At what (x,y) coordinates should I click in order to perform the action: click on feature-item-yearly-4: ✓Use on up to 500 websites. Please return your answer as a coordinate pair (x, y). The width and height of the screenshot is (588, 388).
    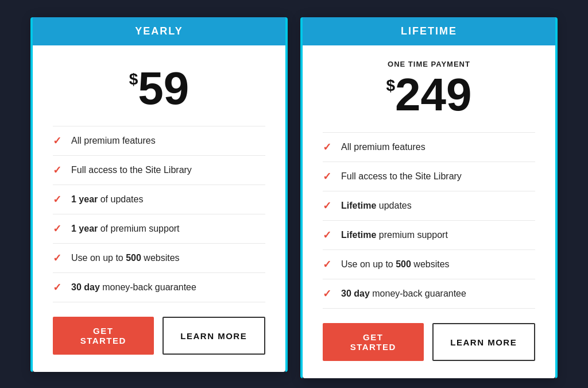
    Looking at the image, I should click on (159, 259).